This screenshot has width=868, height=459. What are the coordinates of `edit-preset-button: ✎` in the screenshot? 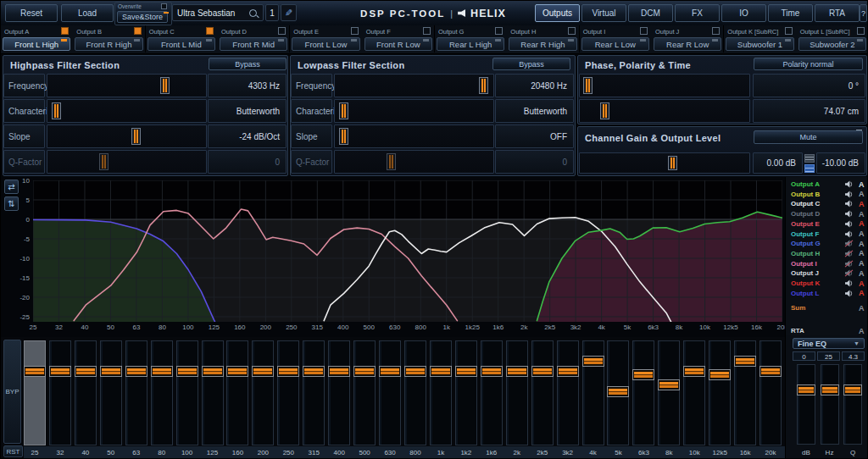 It's located at (288, 13).